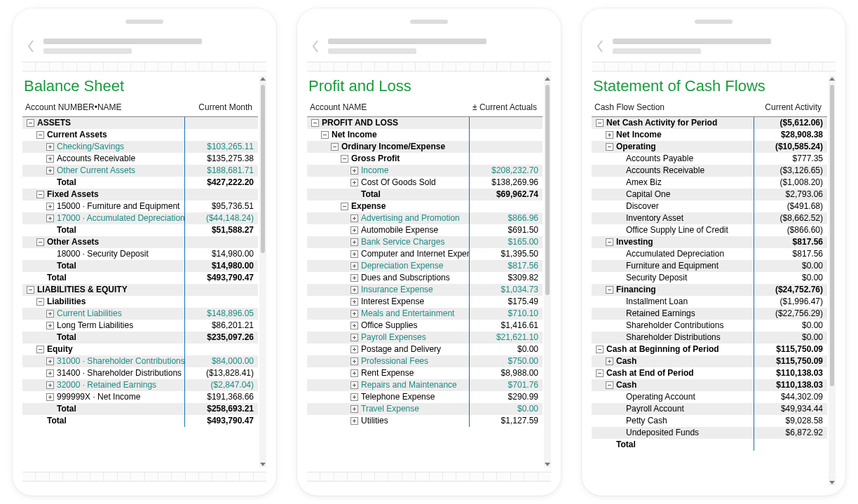  I want to click on report-row: Investing $817.56, so click(709, 243).